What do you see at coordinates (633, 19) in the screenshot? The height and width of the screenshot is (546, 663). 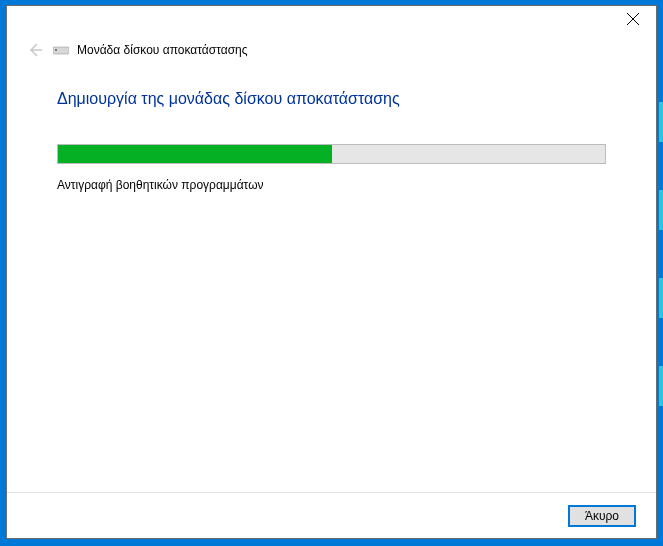 I see `close-icon` at bounding box center [633, 19].